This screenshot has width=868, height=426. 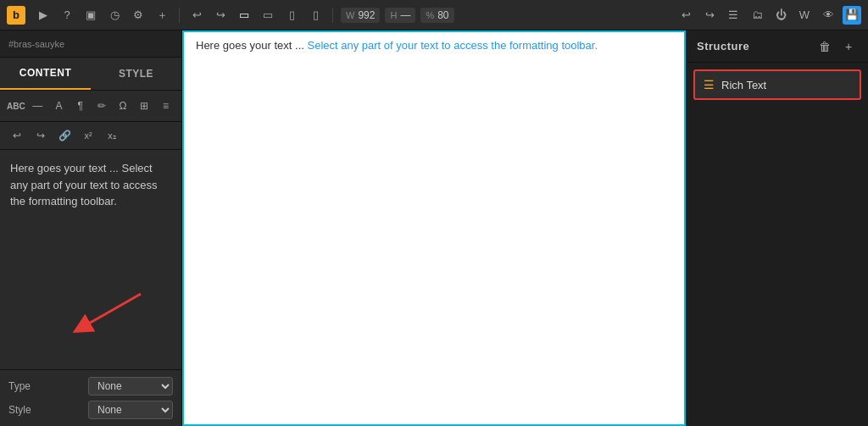 What do you see at coordinates (144, 106) in the screenshot?
I see `table-icon: ⊞` at bounding box center [144, 106].